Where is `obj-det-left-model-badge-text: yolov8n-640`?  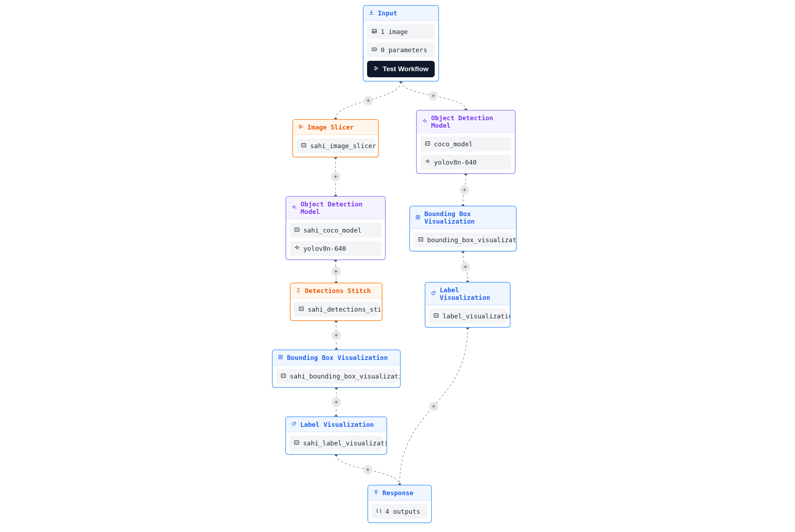 obj-det-left-model-badge-text: yolov8n-640 is located at coordinates (325, 248).